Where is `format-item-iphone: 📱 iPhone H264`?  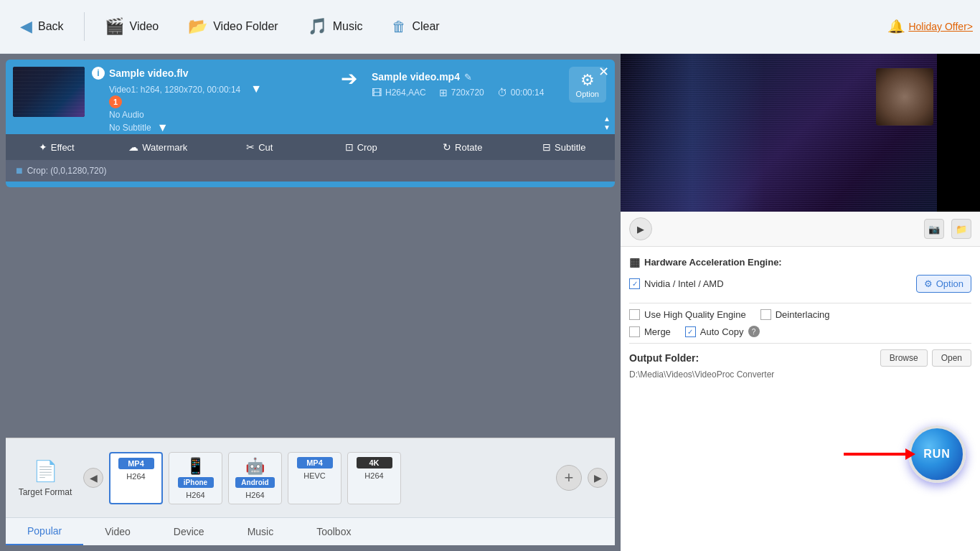
format-item-iphone: 📱 iPhone H264 is located at coordinates (195, 478).